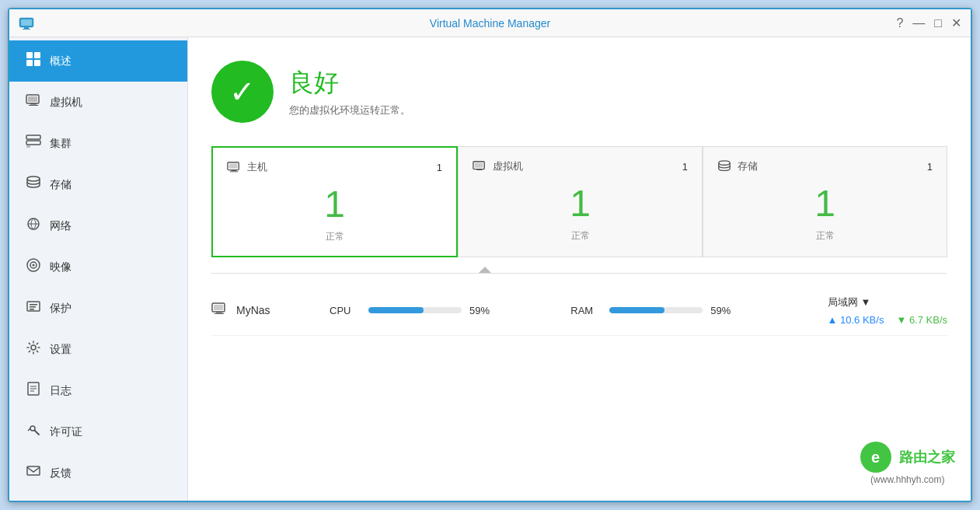 The width and height of the screenshot is (980, 510). What do you see at coordinates (856, 320) in the screenshot?
I see `upload-speed: ▲ 10.6 KB/s` at bounding box center [856, 320].